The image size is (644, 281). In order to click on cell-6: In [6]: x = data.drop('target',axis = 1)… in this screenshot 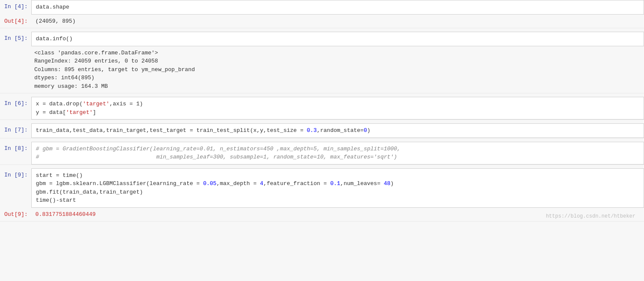, I will do `click(322, 108)`.